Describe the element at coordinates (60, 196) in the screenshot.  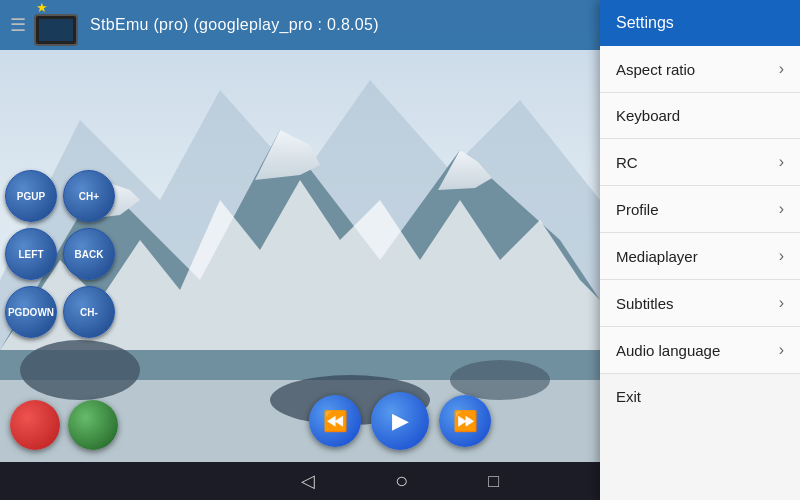
I see `controls-row-1: PGUP CH+` at that location.